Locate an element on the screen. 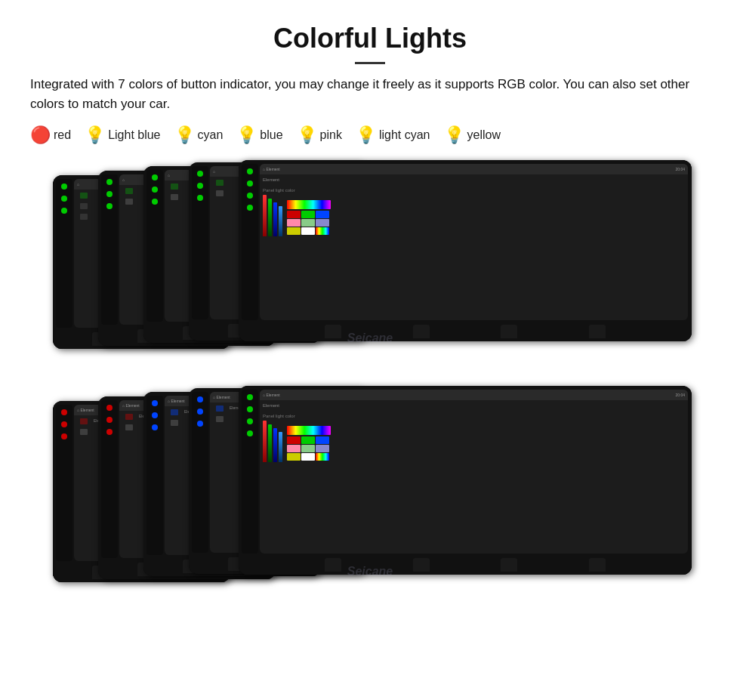  b-palette-grid is located at coordinates (309, 449).